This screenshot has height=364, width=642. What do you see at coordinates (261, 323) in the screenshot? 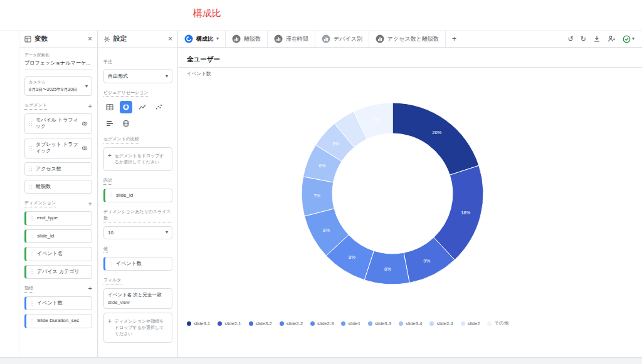
I see `legend-item: slide3-2` at bounding box center [261, 323].